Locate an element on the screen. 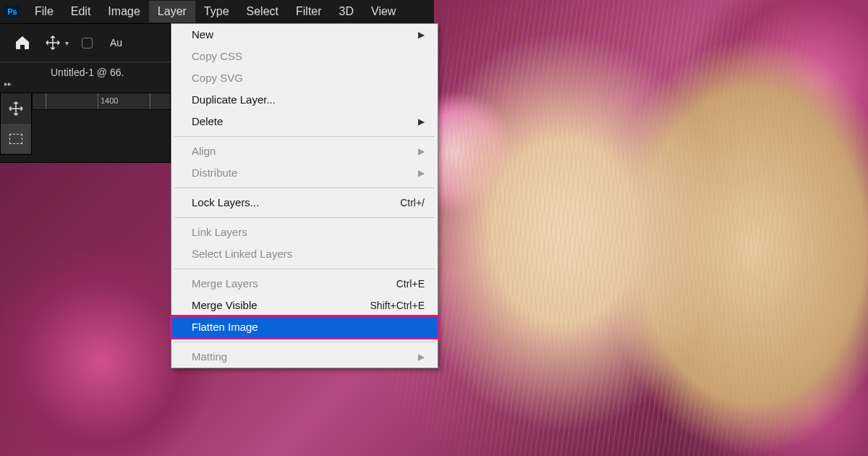 The image size is (868, 456). menu-item-copy-css: Copy CSS is located at coordinates (305, 56).